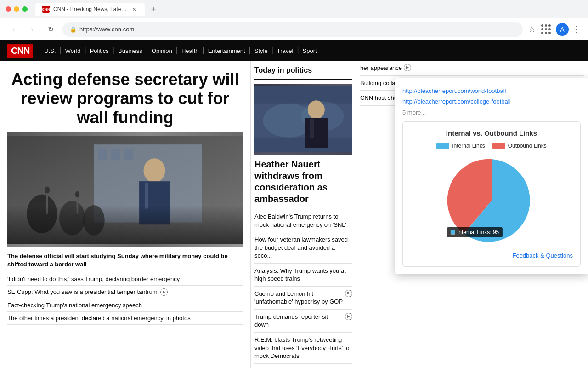 Image resolution: width=588 pixels, height=368 pixels. Describe the element at coordinates (50, 51) in the screenshot. I see `nav-us: U.S.` at that location.